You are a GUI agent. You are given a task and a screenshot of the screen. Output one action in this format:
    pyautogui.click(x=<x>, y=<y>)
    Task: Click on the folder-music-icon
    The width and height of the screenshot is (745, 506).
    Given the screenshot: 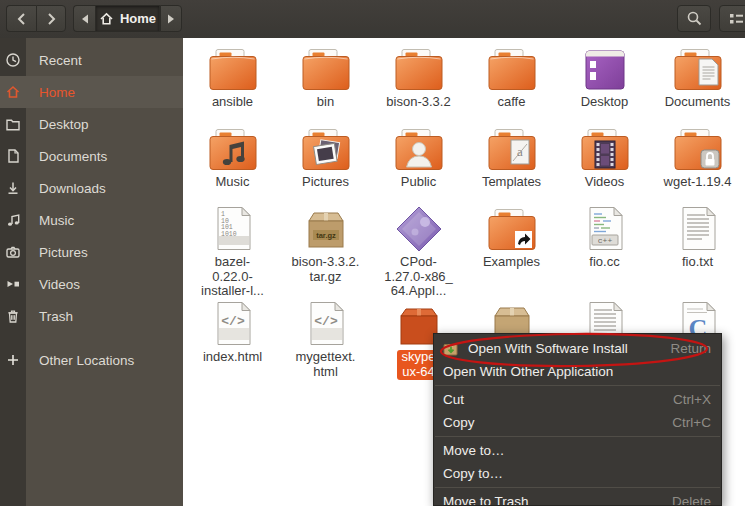 What is the action you would take?
    pyautogui.click(x=233, y=148)
    